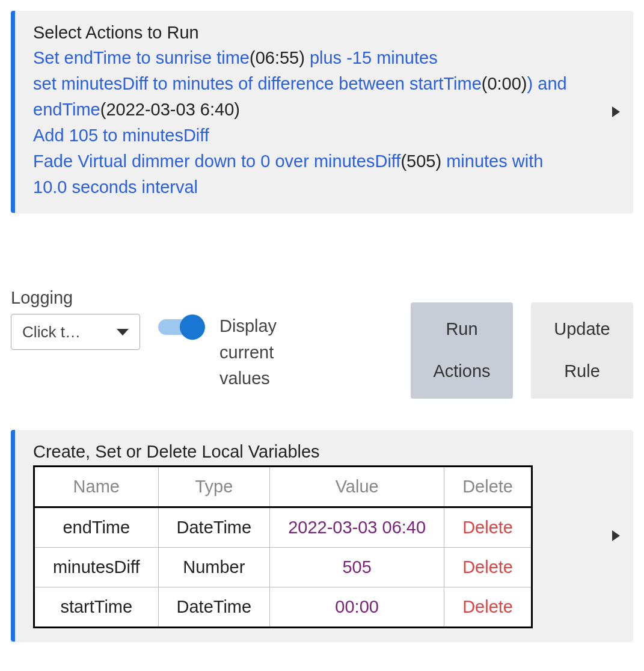 The width and height of the screenshot is (644, 671). What do you see at coordinates (121, 135) in the screenshot?
I see `action-text: Add 105 to minutesDiff` at bounding box center [121, 135].